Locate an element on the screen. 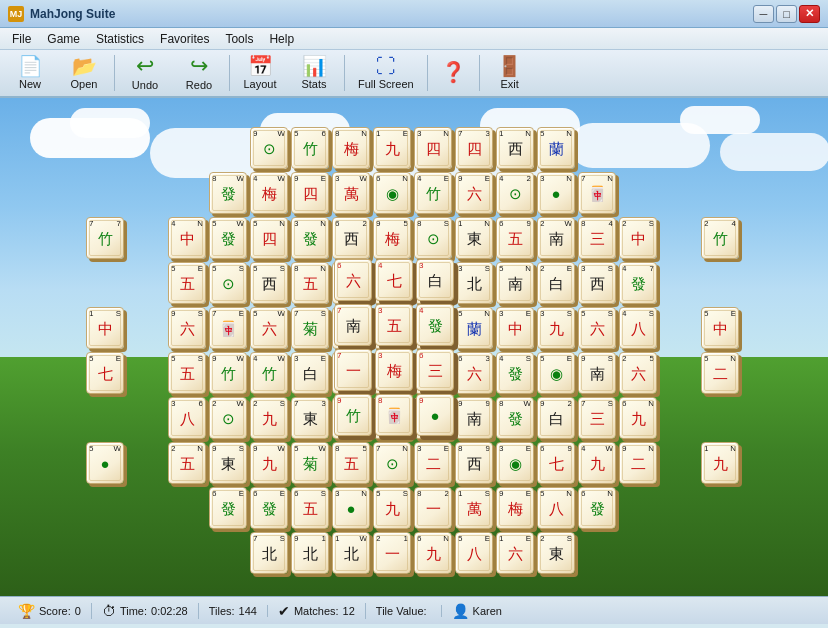 The image size is (828, 628). undo-button: ↩ Undo is located at coordinates (145, 73).